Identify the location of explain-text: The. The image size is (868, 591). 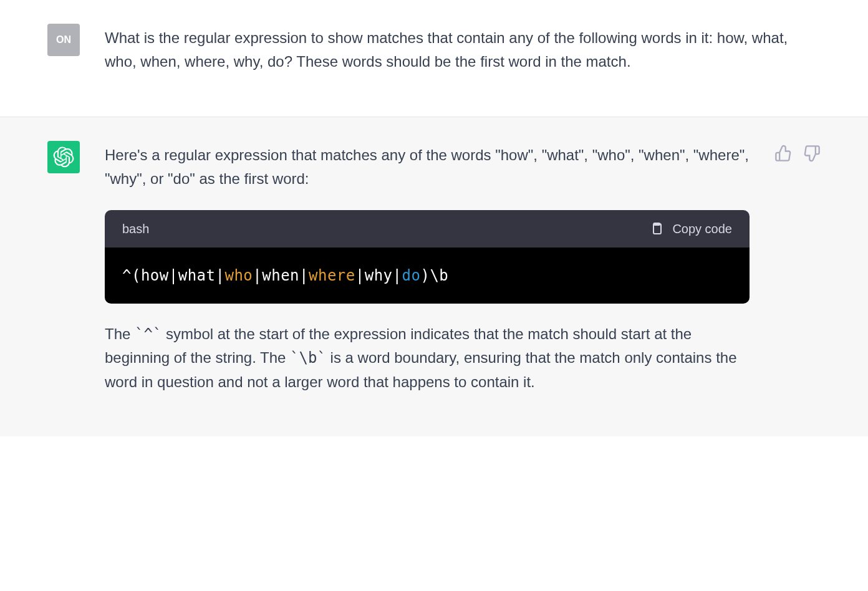
(120, 334).